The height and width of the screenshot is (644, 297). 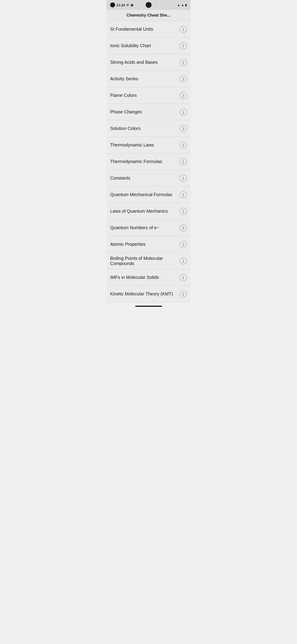 What do you see at coordinates (182, 5) in the screenshot?
I see `status-right: ▲ ▲ ▮` at bounding box center [182, 5].